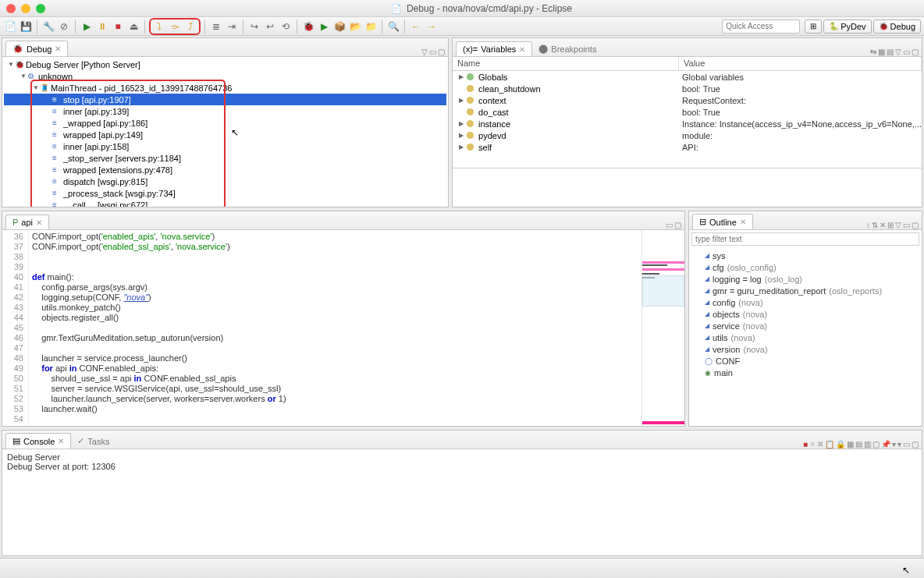 This screenshot has height=578, width=924. What do you see at coordinates (393, 27) in the screenshot?
I see `search-icon: 🔍` at bounding box center [393, 27].